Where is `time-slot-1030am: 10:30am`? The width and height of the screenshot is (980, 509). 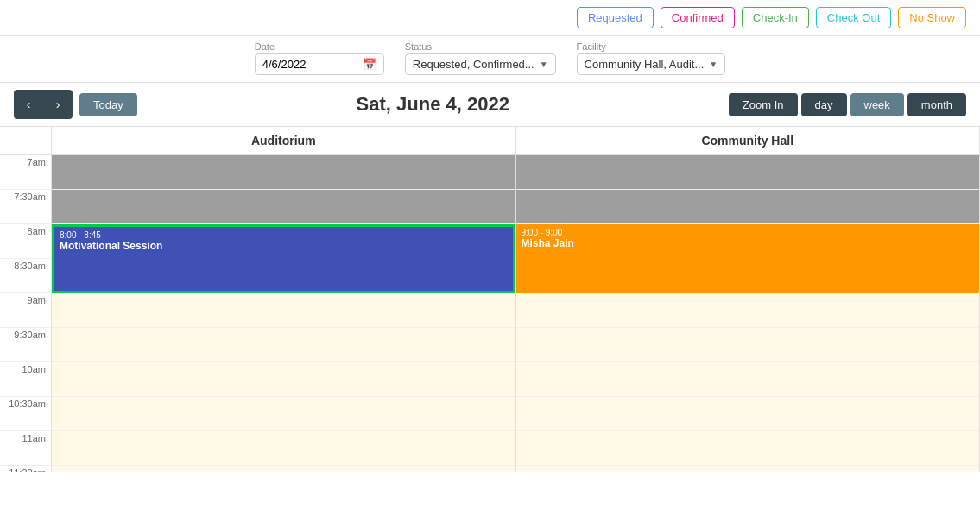
time-slot-1030am: 10:30am is located at coordinates (26, 414).